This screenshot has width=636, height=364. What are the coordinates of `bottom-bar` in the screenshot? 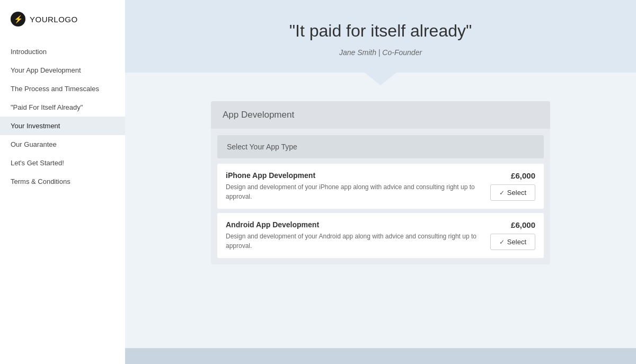 It's located at (381, 356).